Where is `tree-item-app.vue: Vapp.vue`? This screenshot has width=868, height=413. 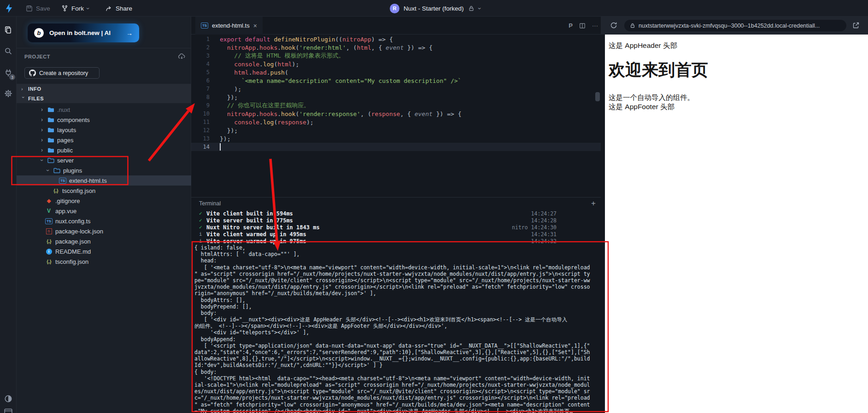
tree-item-app.vue: Vapp.vue is located at coordinates (104, 211).